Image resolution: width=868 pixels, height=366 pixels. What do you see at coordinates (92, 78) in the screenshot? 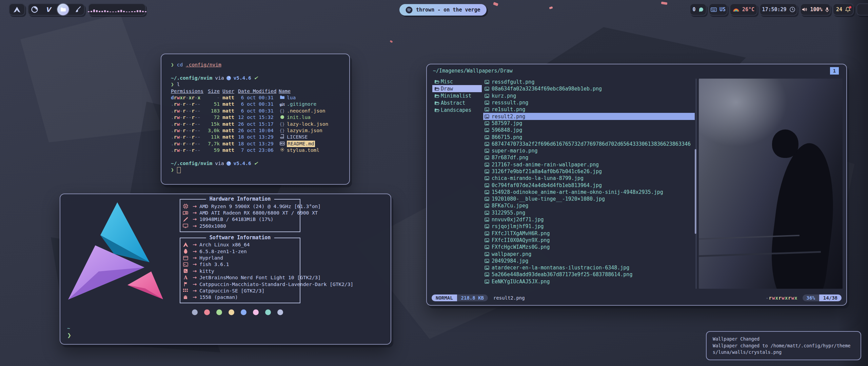
I see `wallpaper-shard` at bounding box center [92, 78].